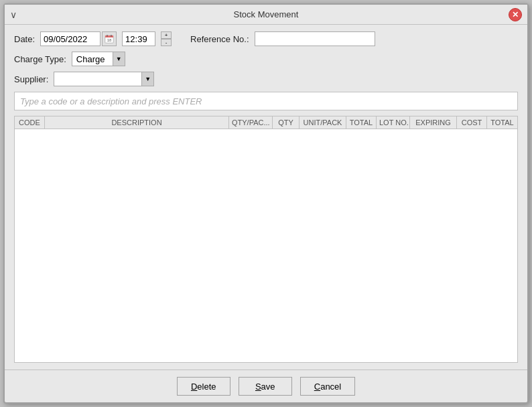 This screenshot has height=407, width=532. Describe the element at coordinates (109, 39) in the screenshot. I see `calendar-button: 18` at that location.